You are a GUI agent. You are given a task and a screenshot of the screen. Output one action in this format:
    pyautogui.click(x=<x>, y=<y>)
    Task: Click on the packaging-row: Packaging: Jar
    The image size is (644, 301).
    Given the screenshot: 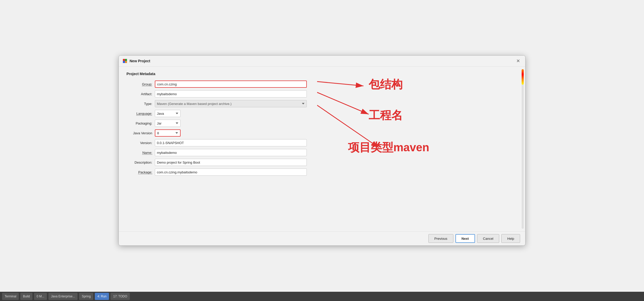 What is the action you would take?
    pyautogui.click(x=217, y=123)
    